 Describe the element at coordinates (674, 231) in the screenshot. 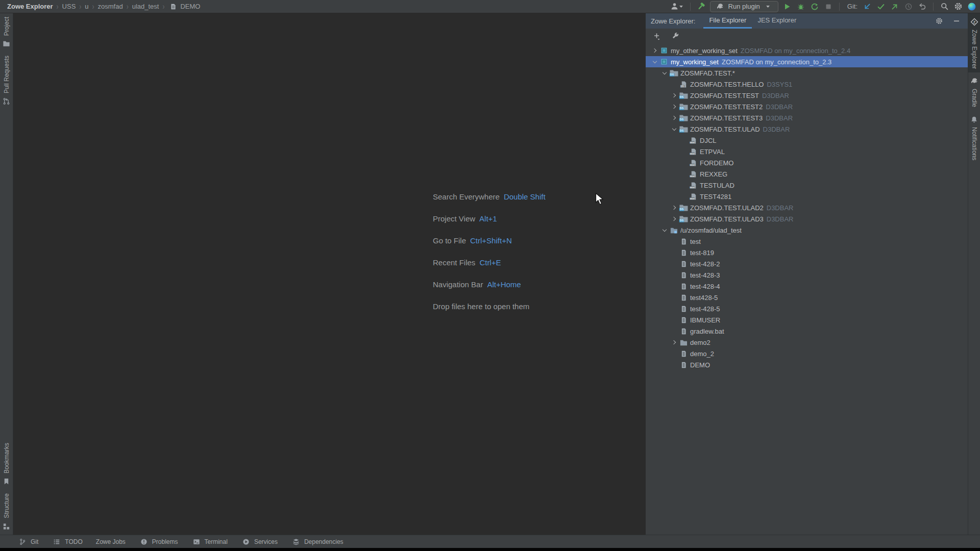

I see `uss-dir-icon` at that location.